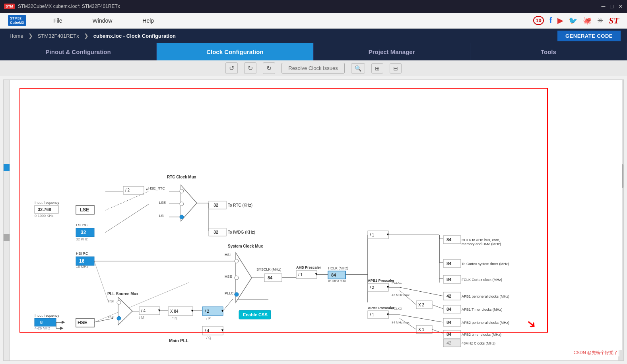  Describe the element at coordinates (148, 21) in the screenshot. I see `menu-help: Help` at that location.